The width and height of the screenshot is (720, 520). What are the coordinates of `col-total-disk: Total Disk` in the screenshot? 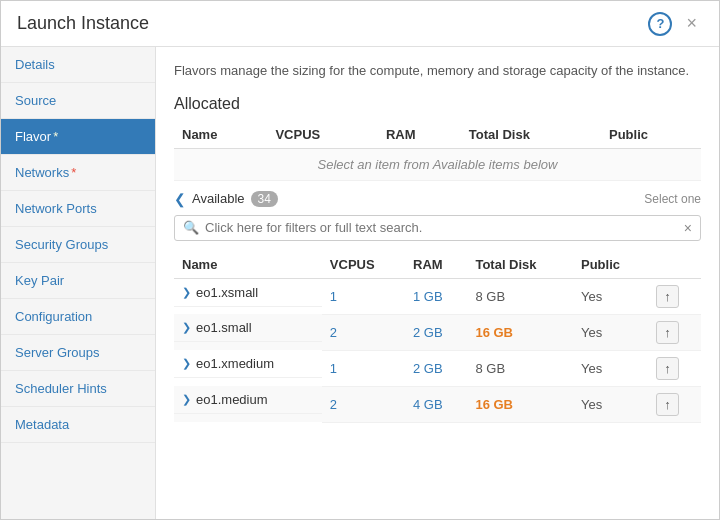 It's located at (531, 135).